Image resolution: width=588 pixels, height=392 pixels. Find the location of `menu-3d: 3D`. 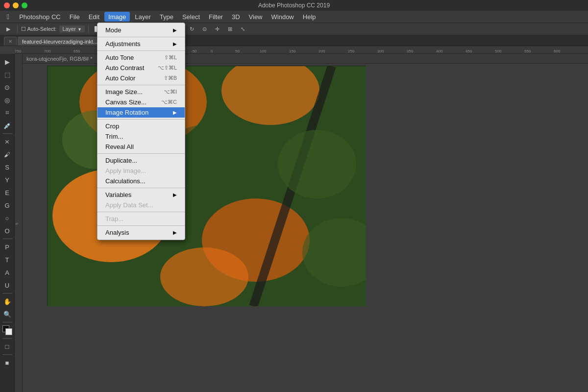

menu-3d: 3D is located at coordinates (236, 17).